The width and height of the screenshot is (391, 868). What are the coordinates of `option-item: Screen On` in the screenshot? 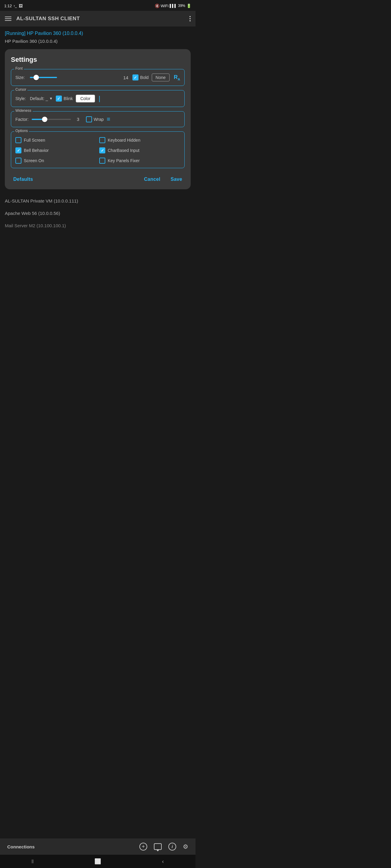 It's located at (56, 161).